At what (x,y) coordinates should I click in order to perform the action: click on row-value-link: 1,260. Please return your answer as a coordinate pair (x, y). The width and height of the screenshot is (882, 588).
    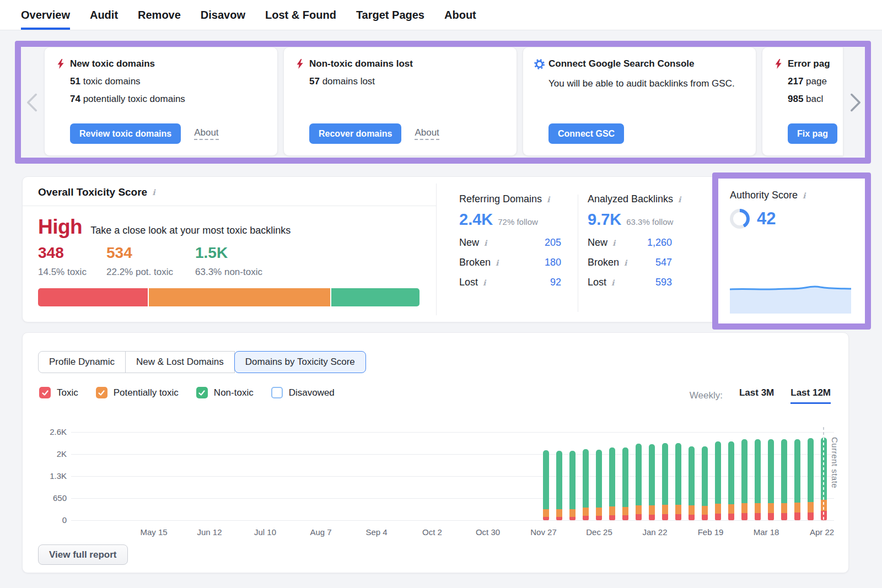
    Looking at the image, I should click on (659, 242).